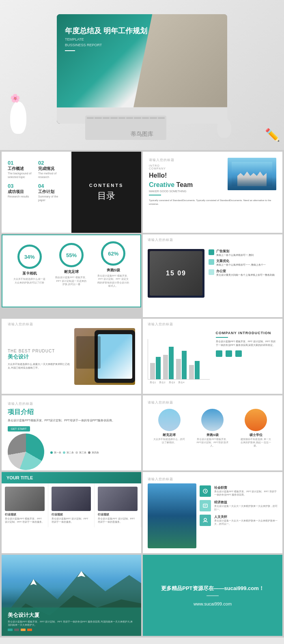 Image resolution: width=284 pixels, height=644 pixels. Describe the element at coordinates (158, 175) in the screenshot. I see `hello-word: Hello!` at that location.